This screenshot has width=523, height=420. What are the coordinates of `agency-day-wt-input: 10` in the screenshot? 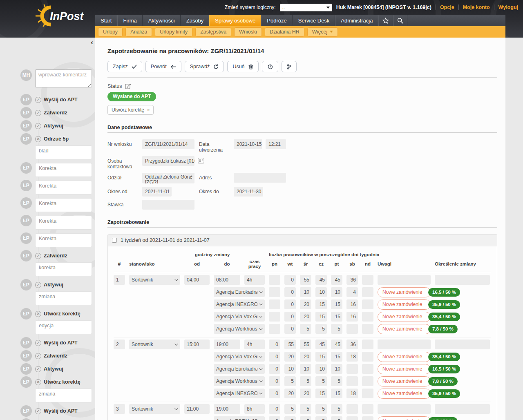 It's located at (290, 369).